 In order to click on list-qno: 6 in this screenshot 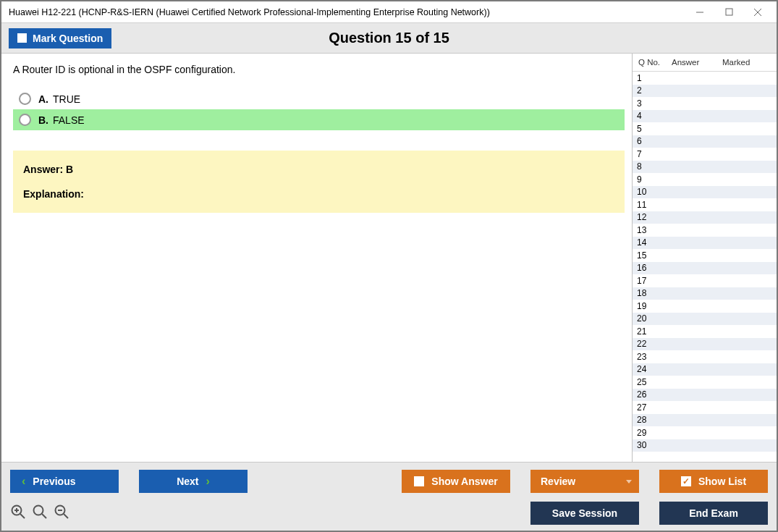, I will do `click(651, 141)`.